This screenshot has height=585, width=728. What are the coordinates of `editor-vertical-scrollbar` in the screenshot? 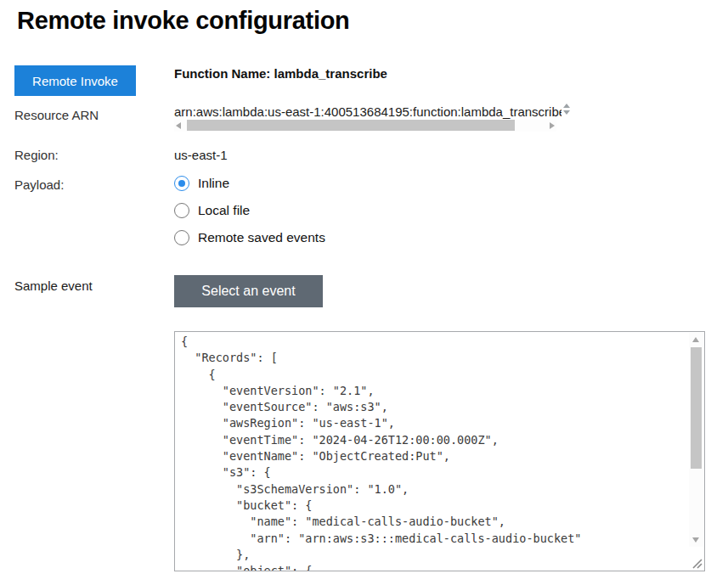 It's located at (697, 440).